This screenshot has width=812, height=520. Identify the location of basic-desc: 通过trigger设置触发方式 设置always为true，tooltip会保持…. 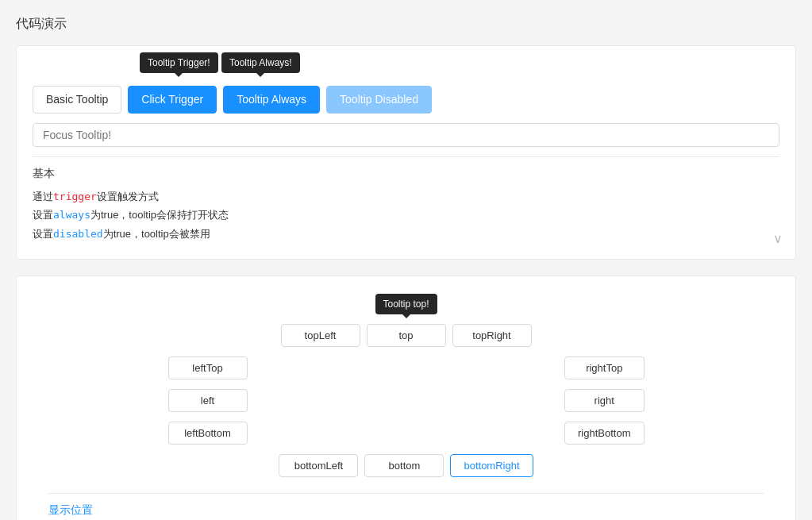
(406, 215).